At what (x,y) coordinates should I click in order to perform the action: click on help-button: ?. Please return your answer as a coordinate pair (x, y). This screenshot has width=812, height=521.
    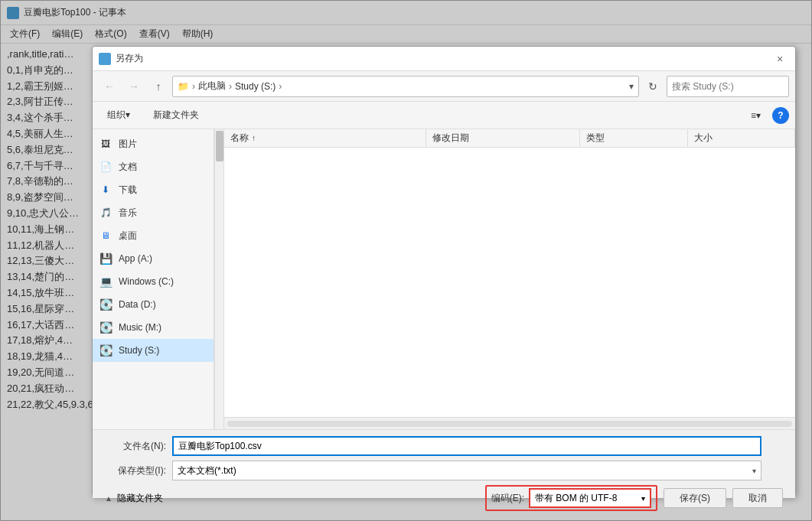
    Looking at the image, I should click on (781, 116).